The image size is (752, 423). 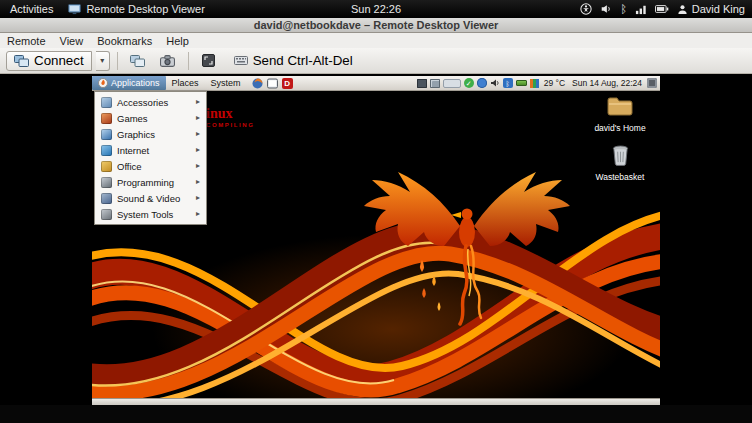 What do you see at coordinates (26, 40) in the screenshot?
I see `menu-remote: Remote` at bounding box center [26, 40].